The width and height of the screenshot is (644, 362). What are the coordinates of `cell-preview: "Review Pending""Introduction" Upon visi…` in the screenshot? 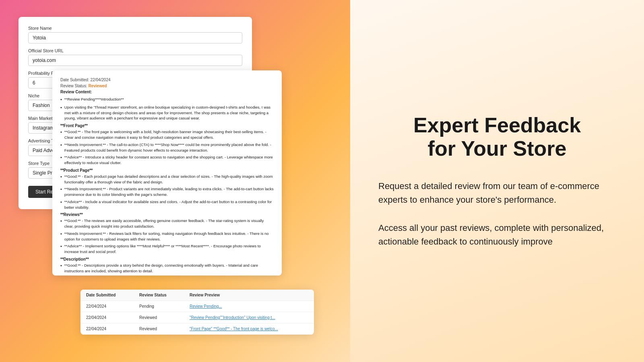 It's located at (249, 318).